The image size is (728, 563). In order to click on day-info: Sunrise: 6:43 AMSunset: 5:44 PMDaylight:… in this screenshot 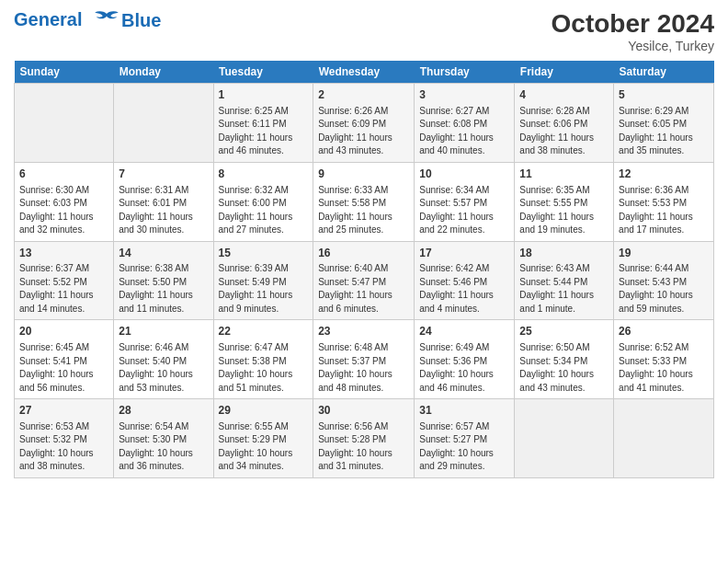, I will do `click(564, 289)`.